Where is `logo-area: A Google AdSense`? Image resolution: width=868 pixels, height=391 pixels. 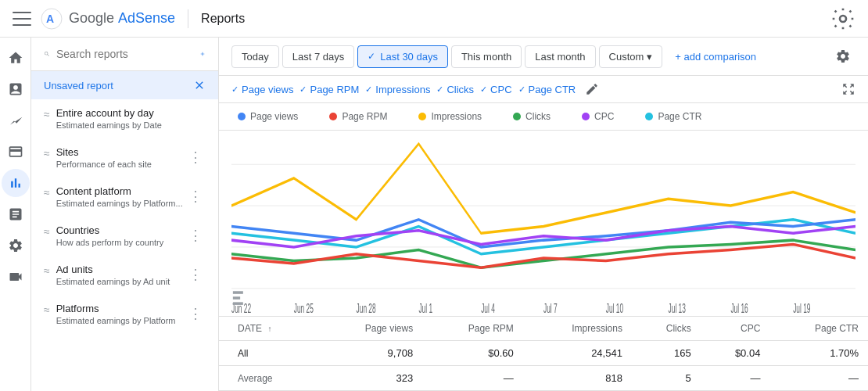
logo-area: A Google AdSense is located at coordinates (108, 19).